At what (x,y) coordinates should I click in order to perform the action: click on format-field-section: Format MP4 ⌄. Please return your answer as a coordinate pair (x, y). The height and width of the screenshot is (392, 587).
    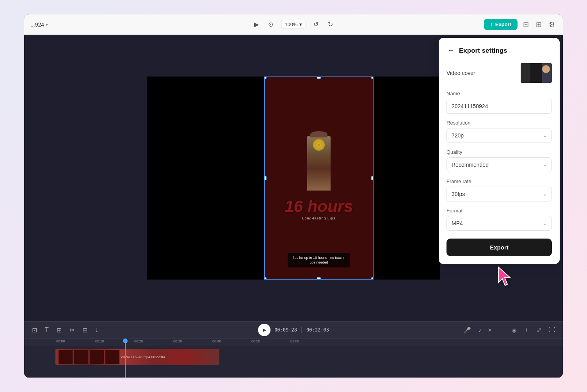
    Looking at the image, I should click on (499, 219).